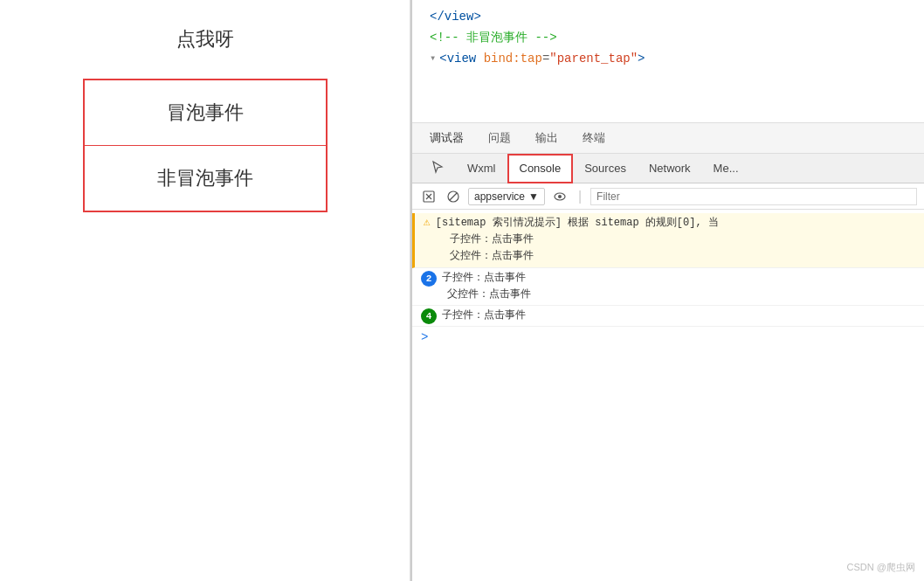  I want to click on click-me-label: 点我呀, so click(205, 39).